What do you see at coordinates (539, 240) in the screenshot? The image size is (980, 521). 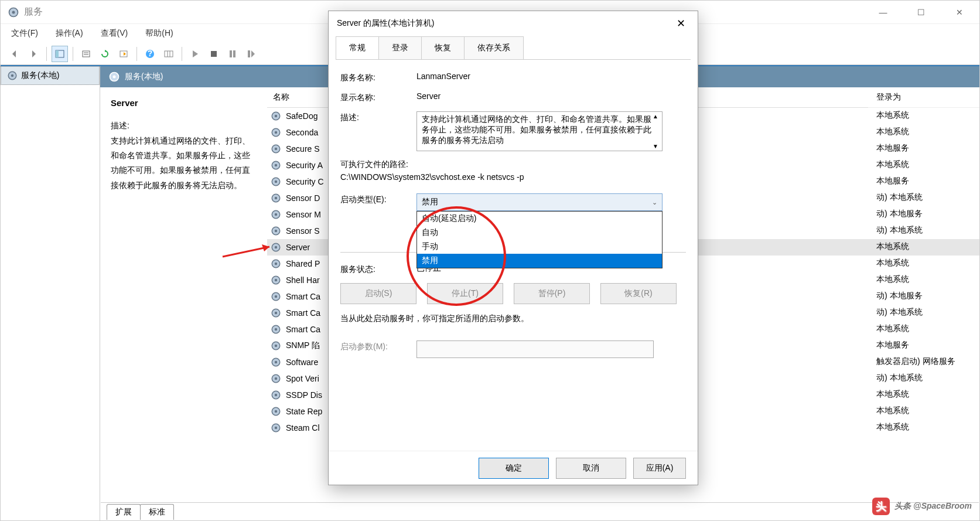 I see `startup-type-dropdown: 自动(延迟启动) 自动 手动 禁用` at bounding box center [539, 240].